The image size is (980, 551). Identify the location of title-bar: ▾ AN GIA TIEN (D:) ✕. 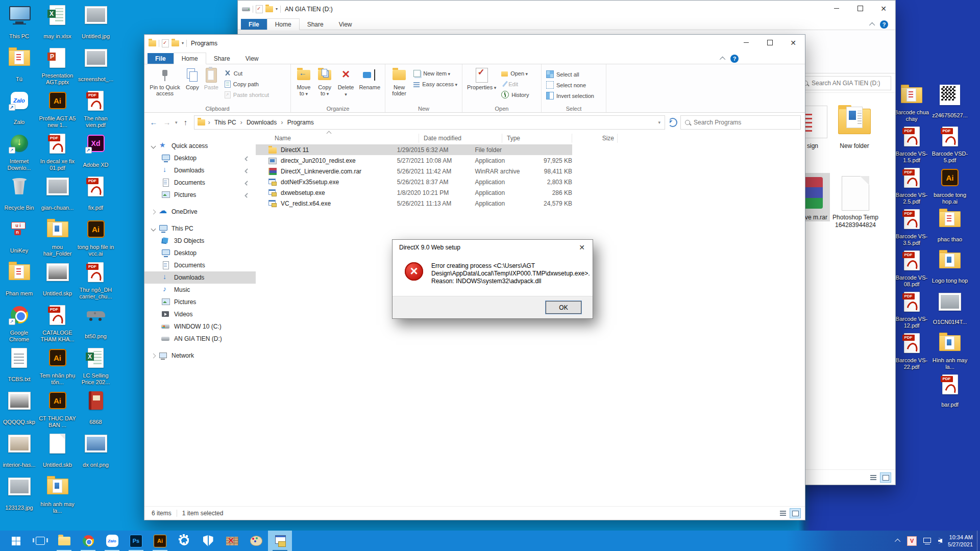
(567, 9).